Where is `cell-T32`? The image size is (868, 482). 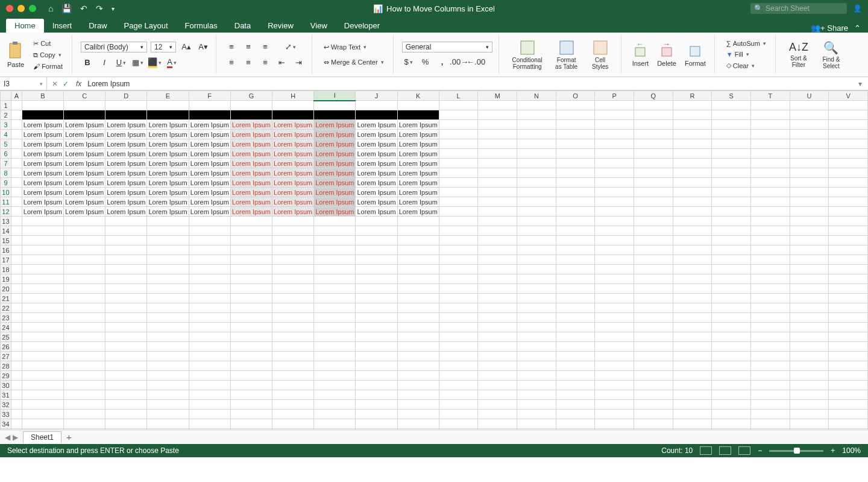
cell-T32 is located at coordinates (770, 405).